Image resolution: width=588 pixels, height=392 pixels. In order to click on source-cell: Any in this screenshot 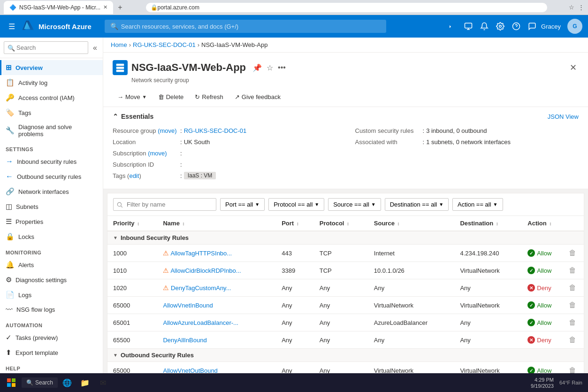, I will do `click(412, 340)`.